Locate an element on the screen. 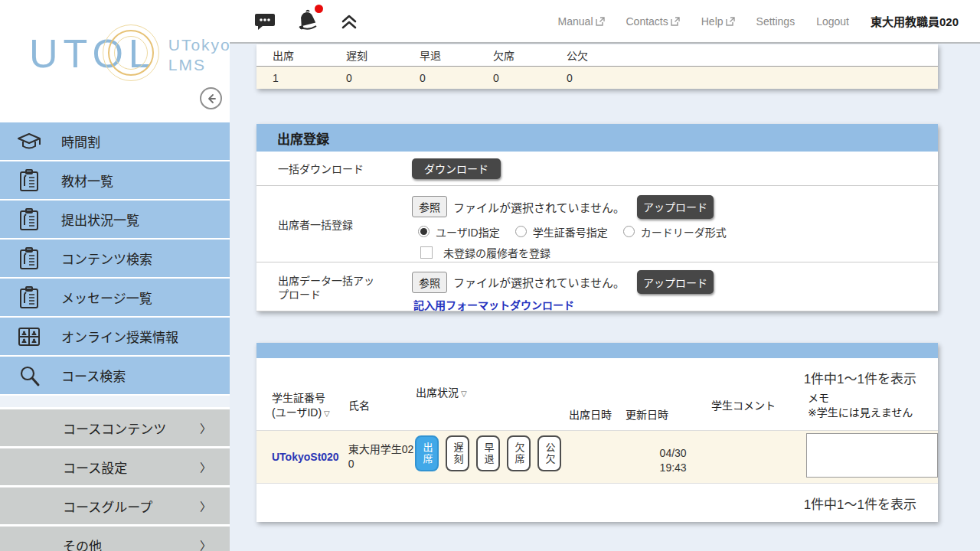 Image resolution: width=980 pixels, height=551 pixels. column-header-student-id: 学生証番号 (ユーザID)▽ is located at coordinates (310, 406).